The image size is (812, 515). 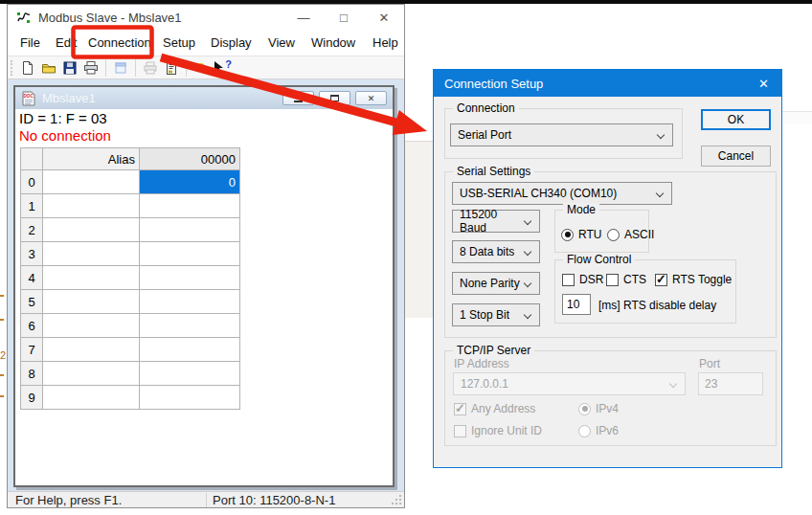 I want to click on table-row: 9, so click(x=130, y=398).